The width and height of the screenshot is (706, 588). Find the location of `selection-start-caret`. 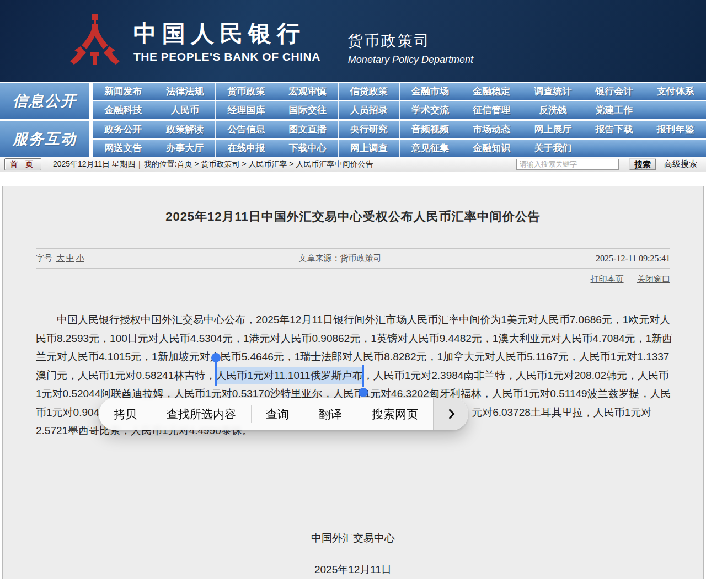

selection-start-caret is located at coordinates (216, 374).